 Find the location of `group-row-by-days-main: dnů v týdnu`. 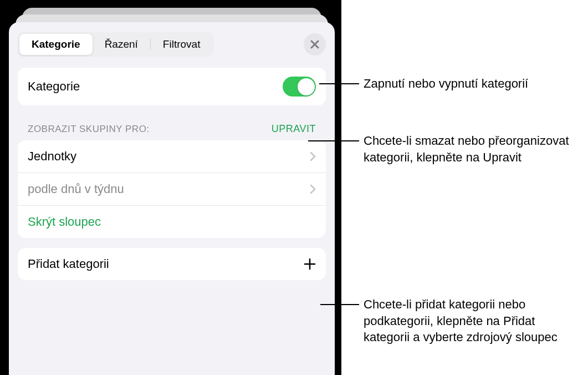

group-row-by-days-main: dnů v týdnu is located at coordinates (93, 189).